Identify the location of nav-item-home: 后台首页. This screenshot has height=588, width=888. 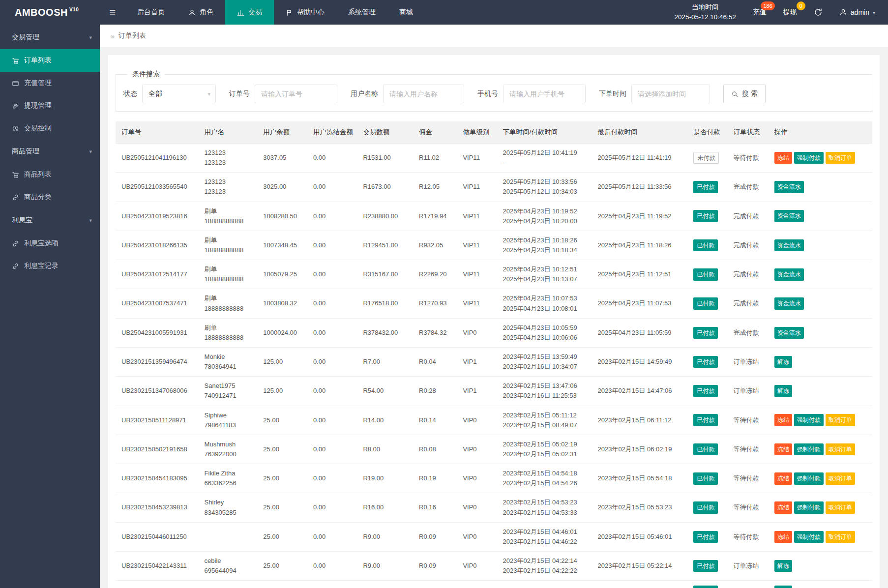
(151, 12).